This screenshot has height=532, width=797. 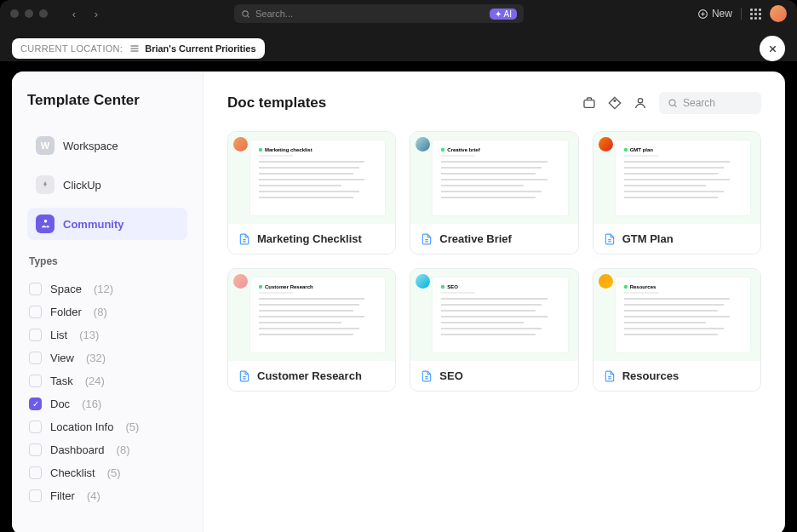 I want to click on briefcase-icon, so click(x=589, y=103).